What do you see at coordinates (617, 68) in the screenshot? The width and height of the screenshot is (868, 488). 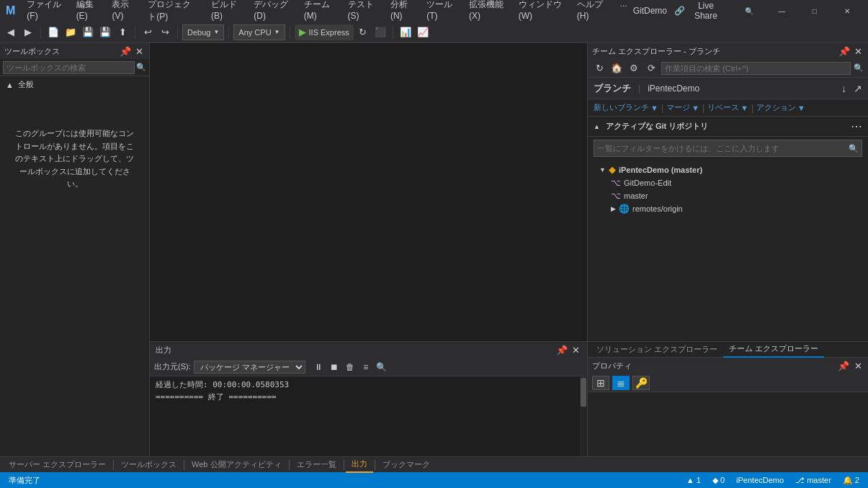 I see `te-home-button: 🏠` at bounding box center [617, 68].